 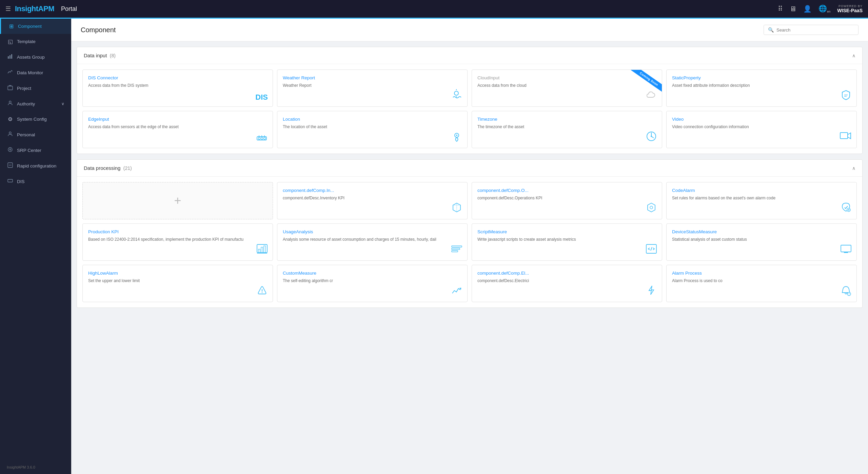 What do you see at coordinates (651, 250) in the screenshot?
I see `script-measure-icon` at bounding box center [651, 250].